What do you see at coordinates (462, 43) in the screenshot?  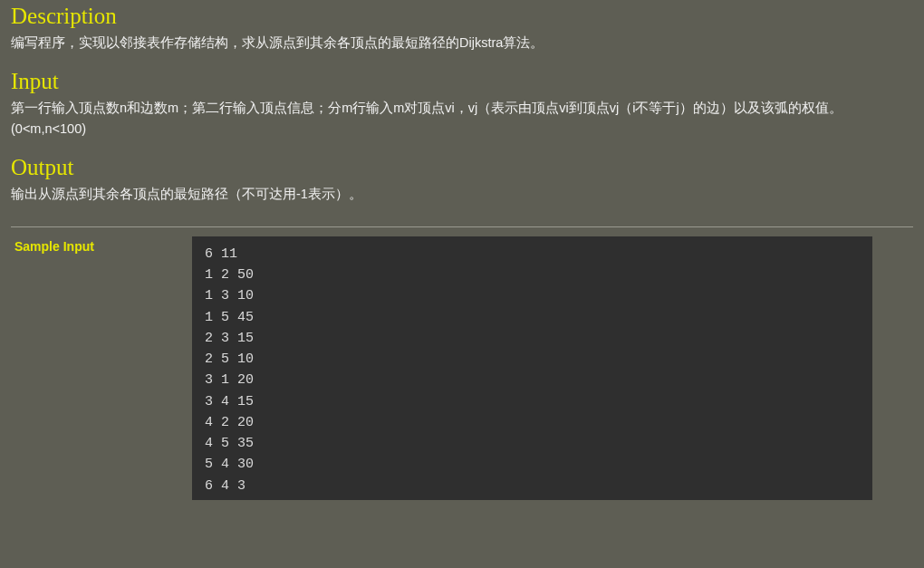 I see `description-text: 编写程序，实现以邻接表作存储结构，求从源点到其余各顶点的最短路径的Dijkstr…` at bounding box center [462, 43].